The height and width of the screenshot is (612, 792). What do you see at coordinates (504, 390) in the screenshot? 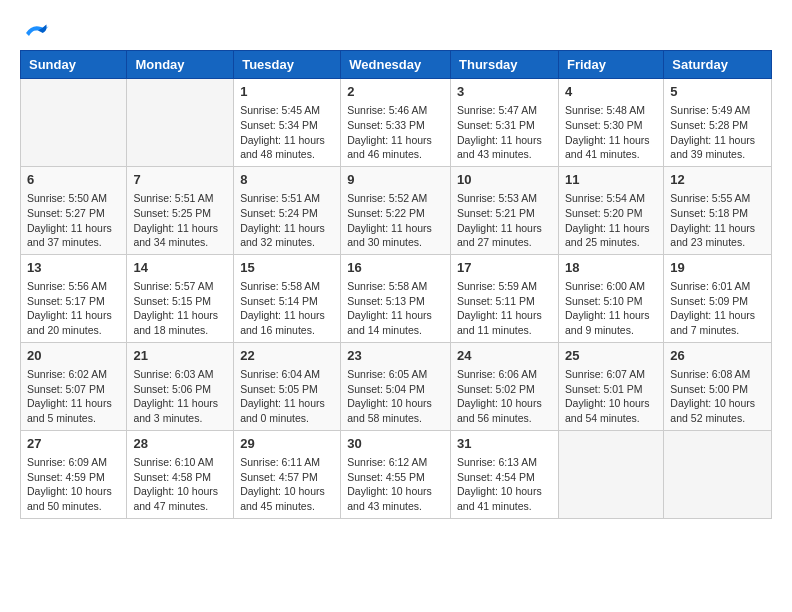
I see `cell-info: Sunset: 5:02 PM` at bounding box center [504, 390].